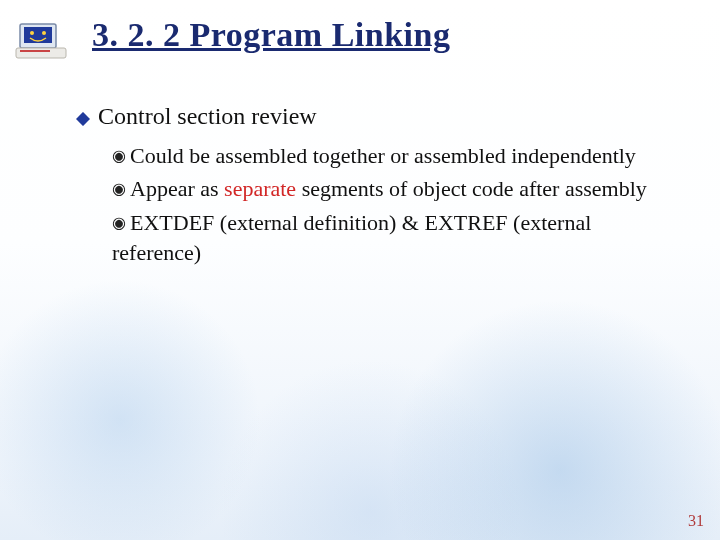 This screenshot has width=720, height=540. What do you see at coordinates (368, 118) in the screenshot?
I see `bullet-level1: Control section review` at bounding box center [368, 118].